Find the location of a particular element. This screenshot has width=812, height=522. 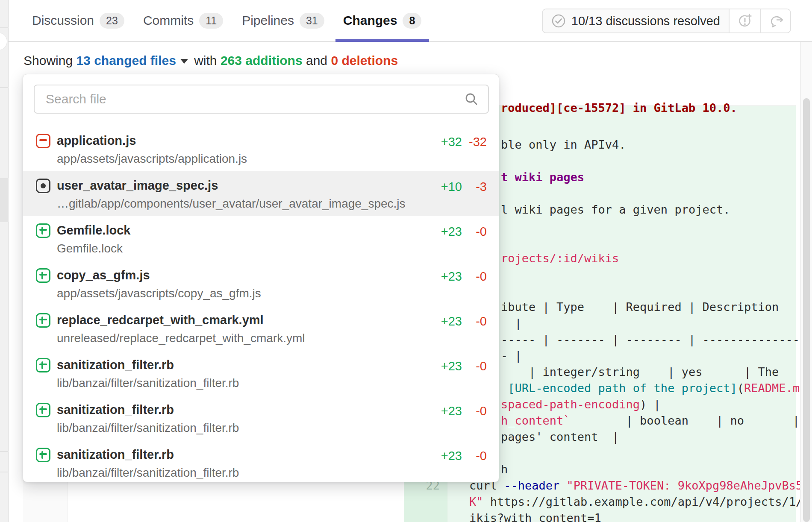

chevron-down-icon is located at coordinates (184, 62).